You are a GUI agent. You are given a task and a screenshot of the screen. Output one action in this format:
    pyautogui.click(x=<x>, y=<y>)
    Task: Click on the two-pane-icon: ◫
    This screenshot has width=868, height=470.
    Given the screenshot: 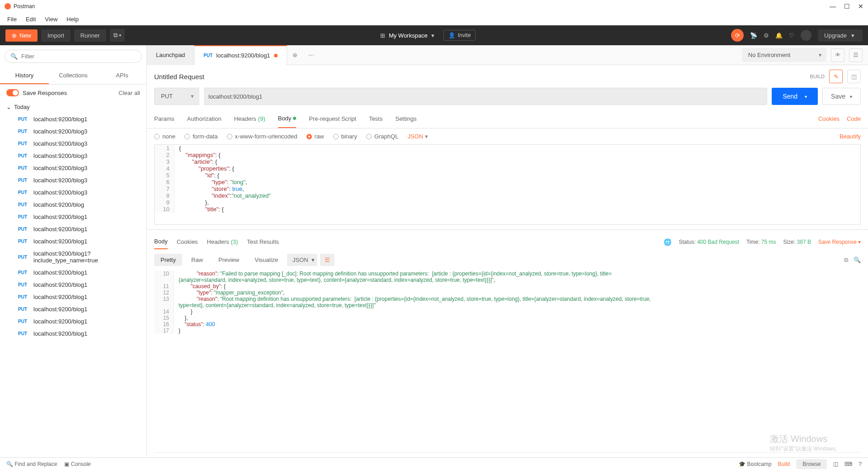 What is the action you would take?
    pyautogui.click(x=835, y=464)
    